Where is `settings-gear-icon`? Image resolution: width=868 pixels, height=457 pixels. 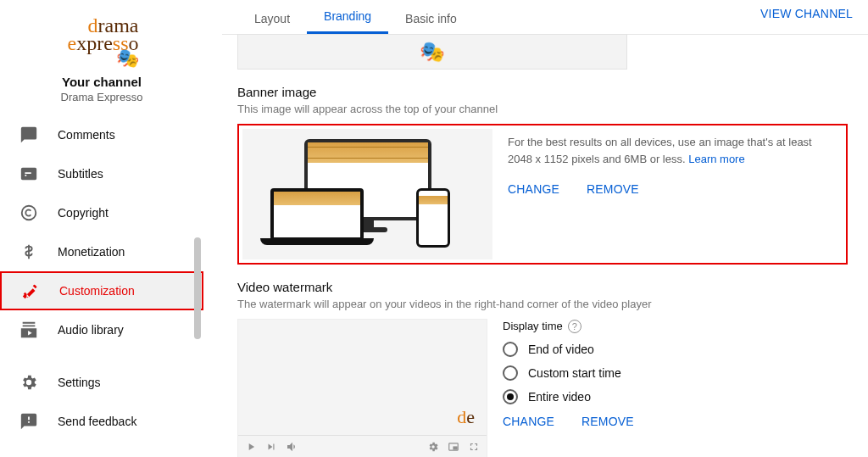 settings-gear-icon is located at coordinates (433, 447).